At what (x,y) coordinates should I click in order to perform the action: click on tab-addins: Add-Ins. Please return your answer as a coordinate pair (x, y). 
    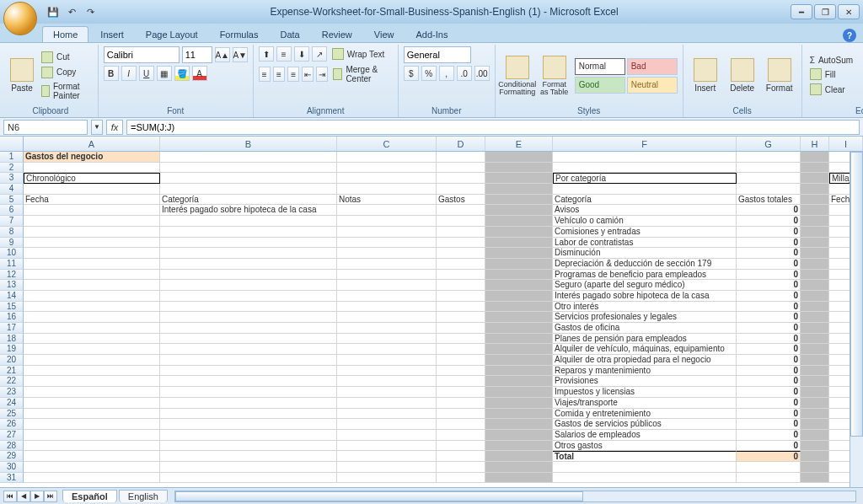
    Looking at the image, I should click on (432, 35).